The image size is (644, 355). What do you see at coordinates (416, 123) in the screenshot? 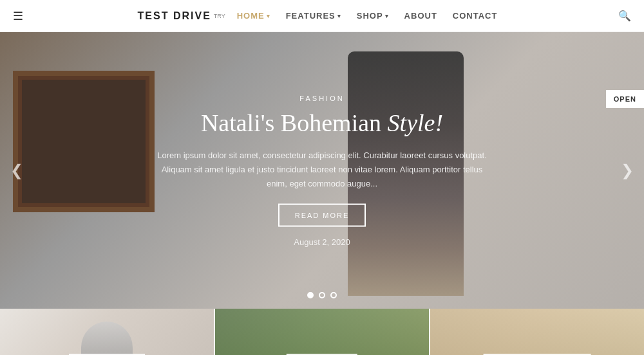
I see `hero-title-italic: Style!` at bounding box center [416, 123].